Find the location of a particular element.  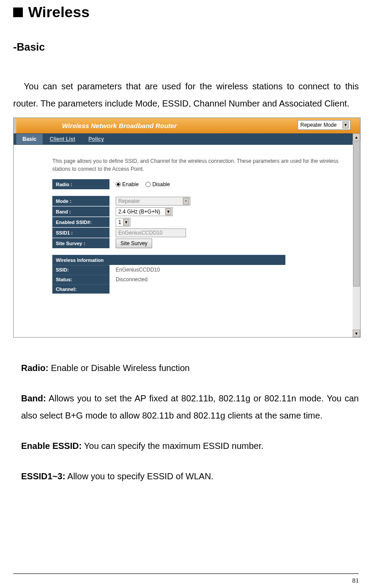

row-ssid1: SSID1 : EnGeniusCCDD10 is located at coordinates (204, 232).